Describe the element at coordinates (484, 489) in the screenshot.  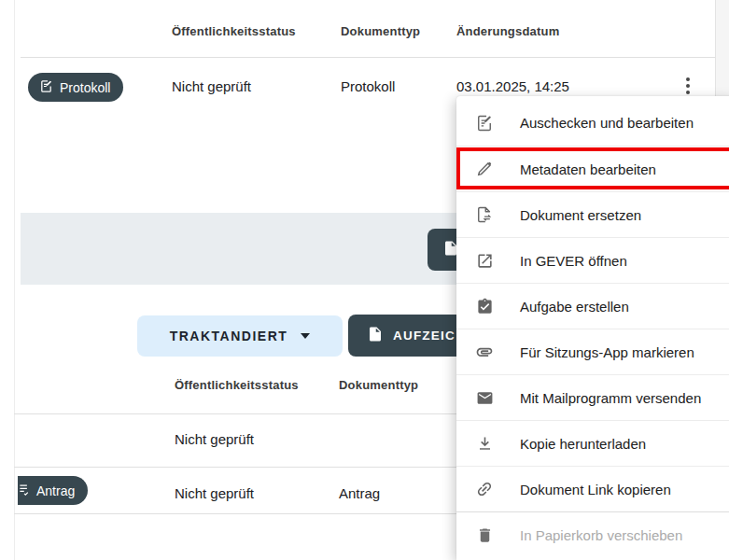
I see `link-icon` at that location.